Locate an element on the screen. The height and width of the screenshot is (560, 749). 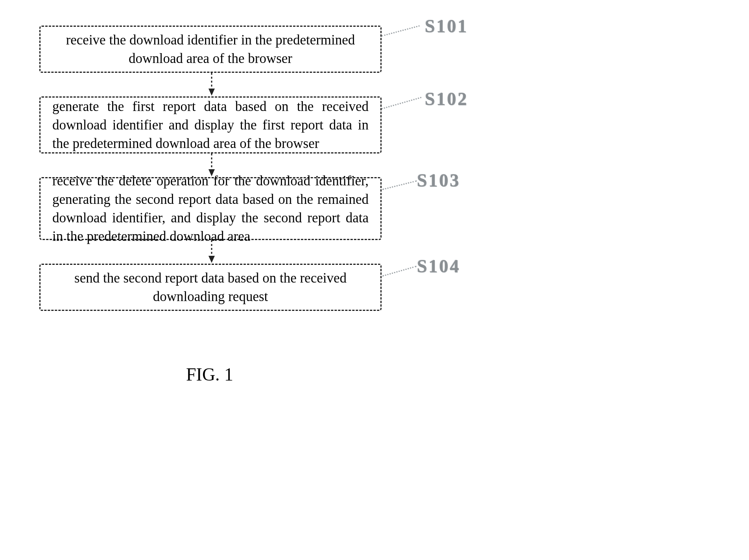
leader-s101 is located at coordinates (400, 31).